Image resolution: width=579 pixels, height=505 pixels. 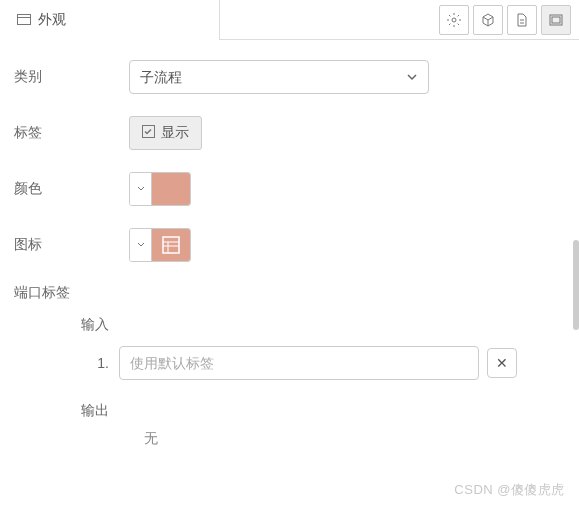 What do you see at coordinates (576, 285) in the screenshot?
I see `scrollbar` at bounding box center [576, 285].